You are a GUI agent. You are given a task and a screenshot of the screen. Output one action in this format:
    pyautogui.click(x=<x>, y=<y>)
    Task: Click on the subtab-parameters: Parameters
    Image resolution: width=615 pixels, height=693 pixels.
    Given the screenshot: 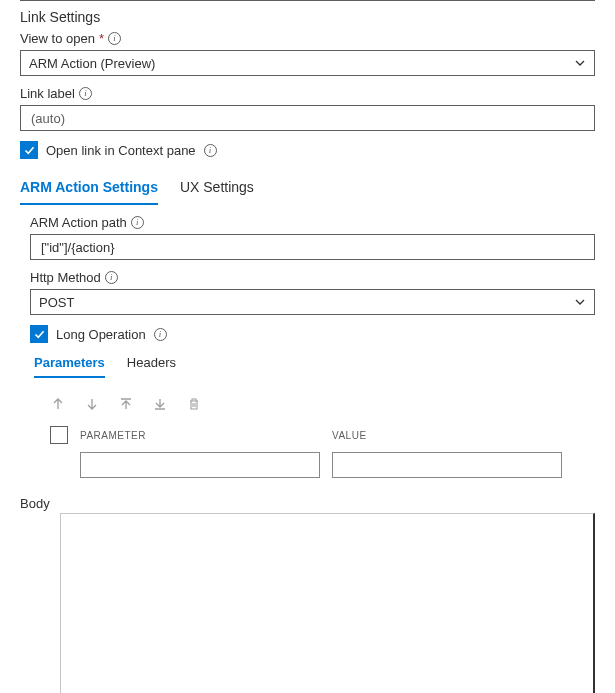 What is the action you would take?
    pyautogui.click(x=70, y=364)
    